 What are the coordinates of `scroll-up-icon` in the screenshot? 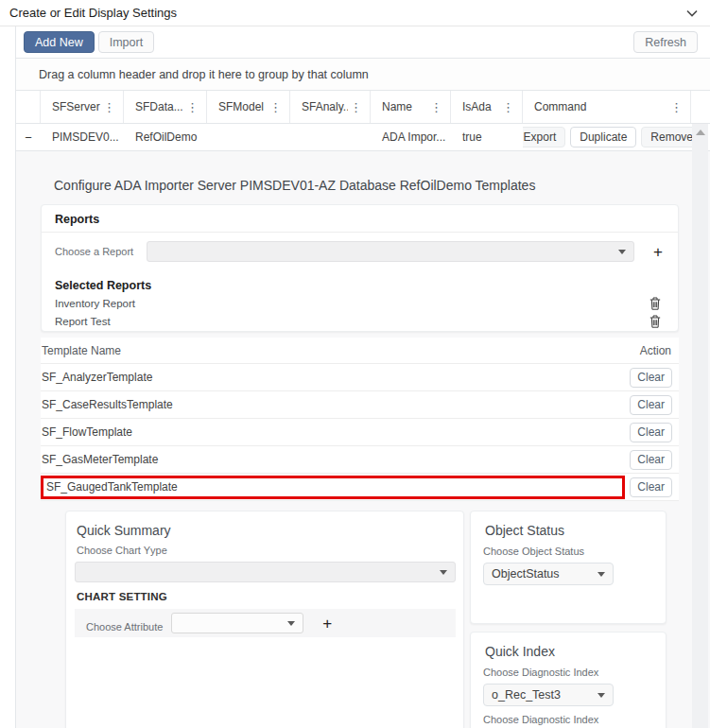 It's located at (701, 132).